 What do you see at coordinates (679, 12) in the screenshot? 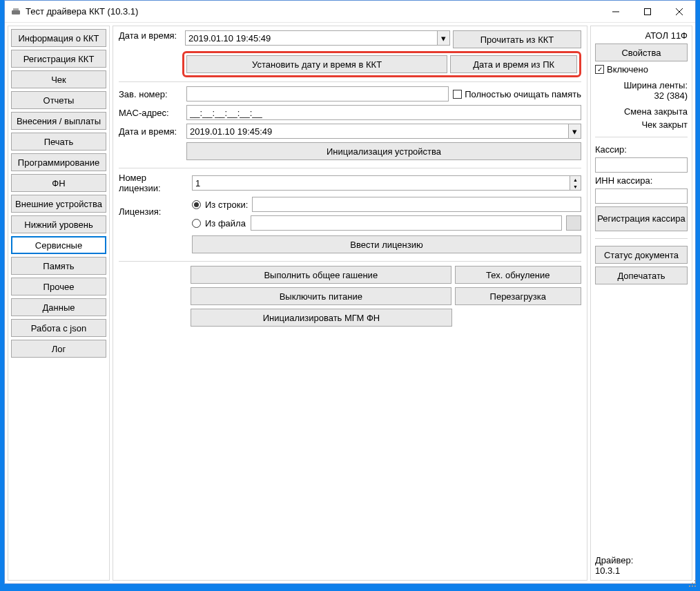
I see `close-button` at bounding box center [679, 12].